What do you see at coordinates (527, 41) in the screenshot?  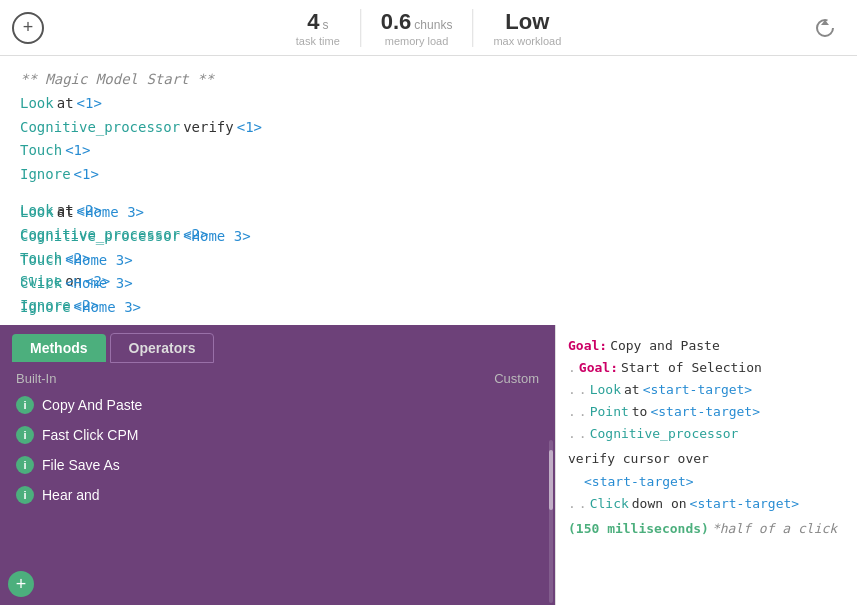 I see `max-workload-label: max workload` at bounding box center [527, 41].